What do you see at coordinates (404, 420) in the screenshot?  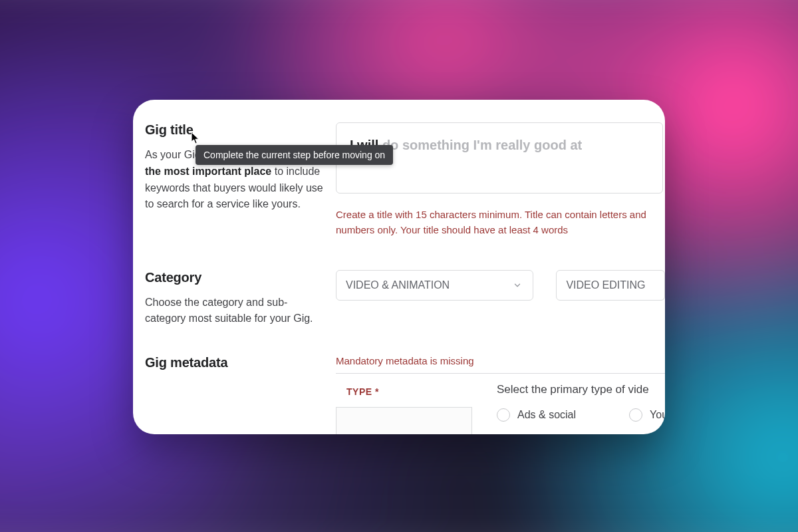 I see `metadata-type-box` at bounding box center [404, 420].